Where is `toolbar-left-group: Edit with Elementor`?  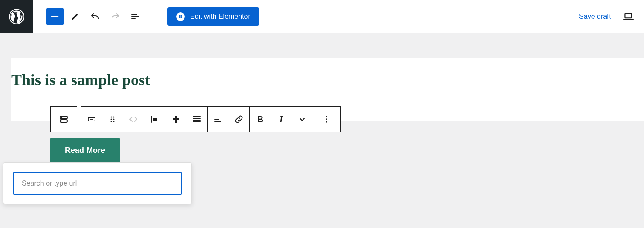
toolbar-left-group: Edit with Elementor is located at coordinates (146, 17).